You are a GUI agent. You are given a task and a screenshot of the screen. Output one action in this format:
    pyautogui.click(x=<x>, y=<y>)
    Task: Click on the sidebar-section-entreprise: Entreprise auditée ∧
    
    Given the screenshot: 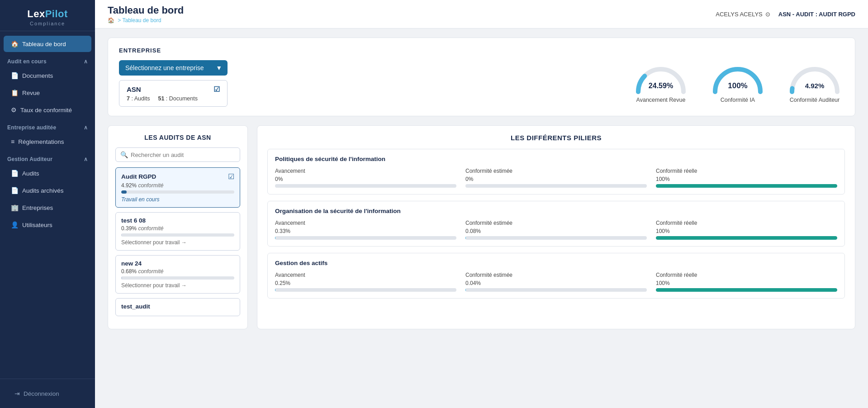 What is the action you would take?
    pyautogui.click(x=47, y=126)
    